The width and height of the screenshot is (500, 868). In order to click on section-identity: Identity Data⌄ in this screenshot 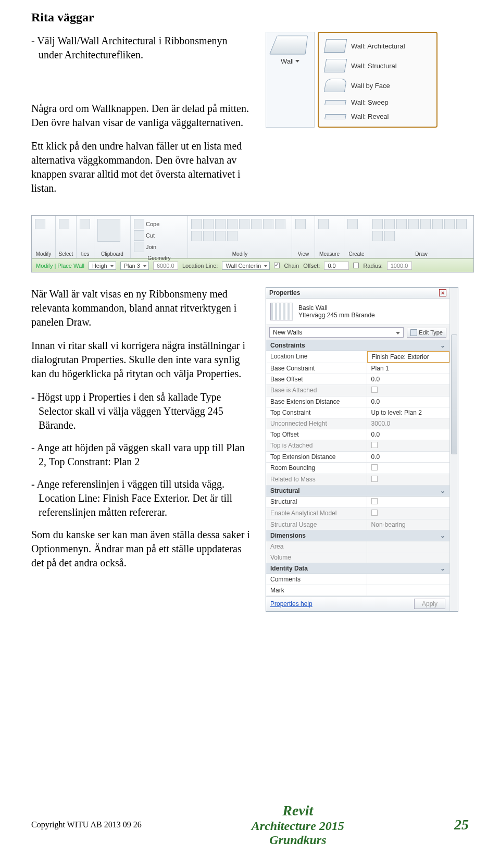, I will do `click(358, 569)`.